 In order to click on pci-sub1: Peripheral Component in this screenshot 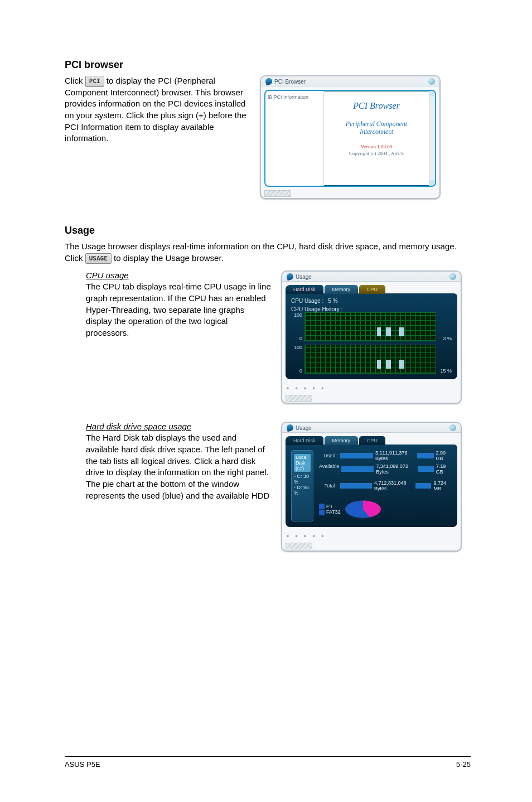, I will do `click(376, 124)`.